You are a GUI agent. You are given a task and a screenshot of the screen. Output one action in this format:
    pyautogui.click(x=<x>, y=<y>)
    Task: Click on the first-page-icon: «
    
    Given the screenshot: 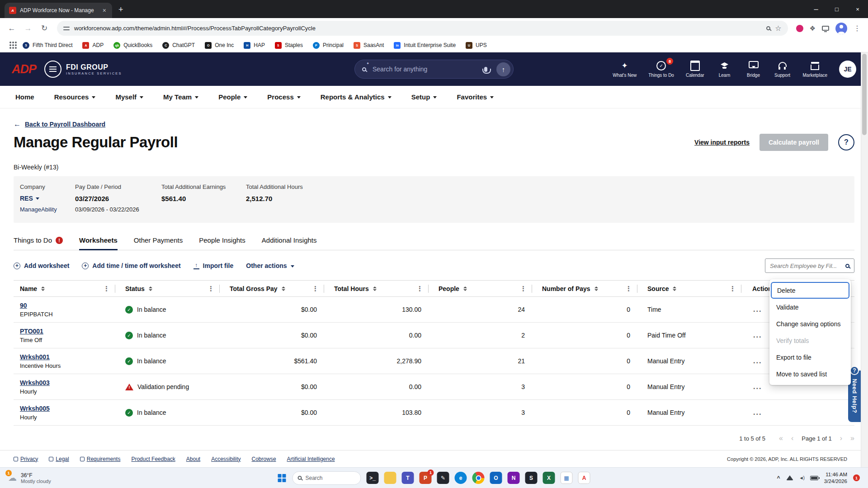 What is the action you would take?
    pyautogui.click(x=781, y=438)
    